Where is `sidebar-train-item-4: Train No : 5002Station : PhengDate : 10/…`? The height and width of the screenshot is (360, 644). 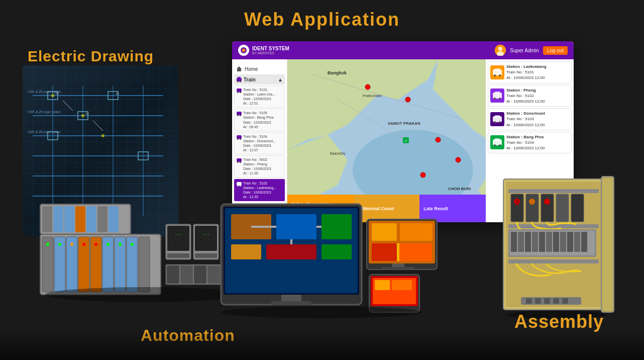 sidebar-train-item-4: Train No : 5002Station : PhengDate : 10/… is located at coordinates (259, 166).